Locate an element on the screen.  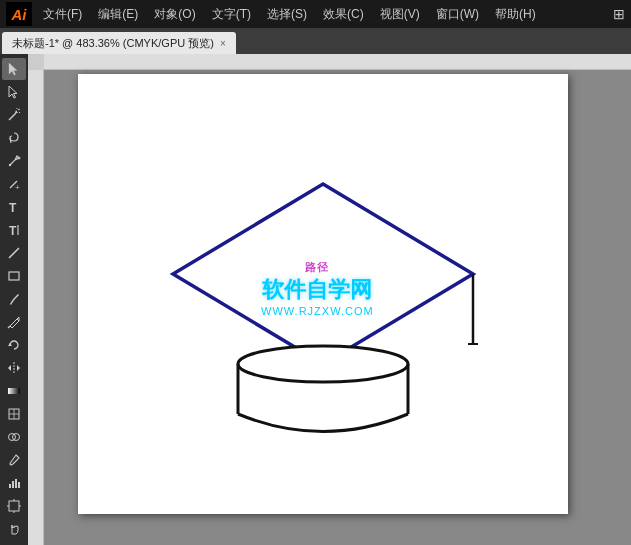
menu-select: 选择(S) is located at coordinates (287, 14).